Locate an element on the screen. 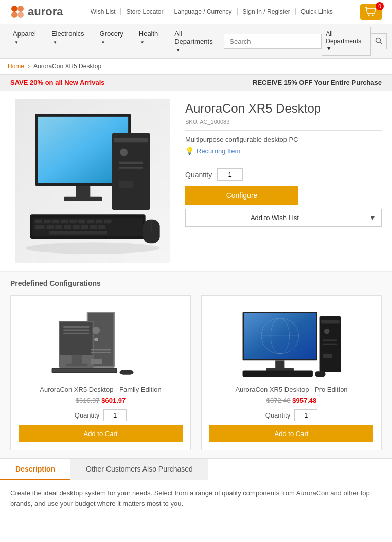 The image size is (392, 542). store-locator-link: Store Locator is located at coordinates (145, 12).